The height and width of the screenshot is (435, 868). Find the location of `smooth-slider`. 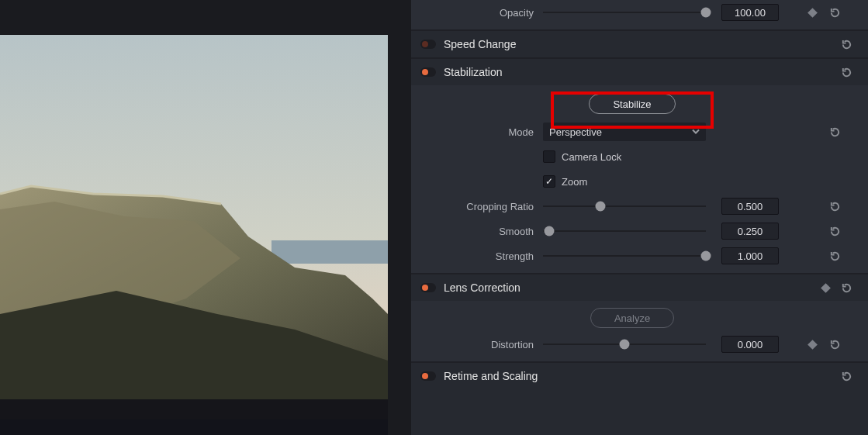

smooth-slider is located at coordinates (624, 231).